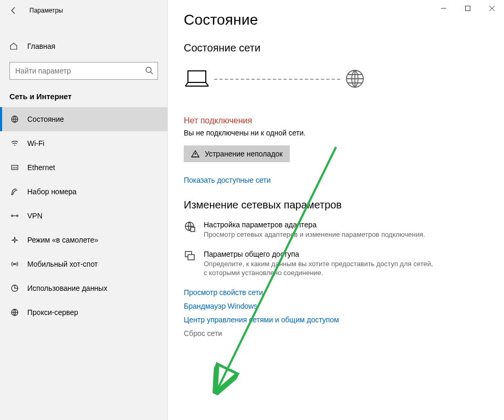  I want to click on sidebar-item-label: Использование данных, so click(67, 288).